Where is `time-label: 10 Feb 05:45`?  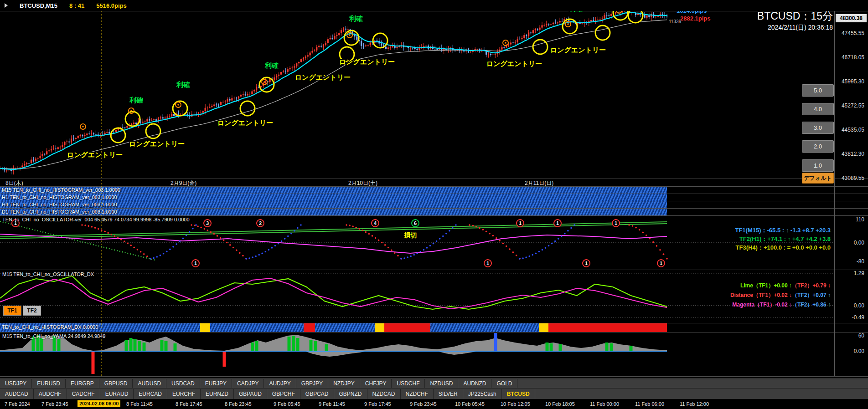 time-label: 10 Feb 05:45 is located at coordinates (470, 404).